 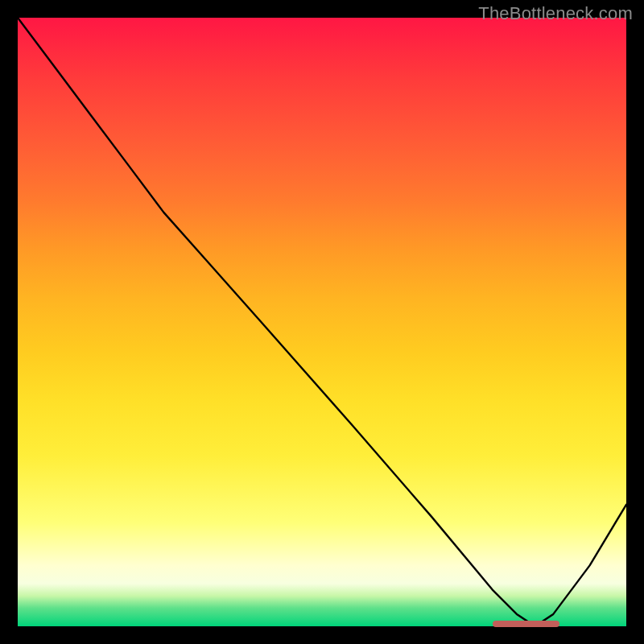 I want to click on optimal-marker, so click(x=526, y=624).